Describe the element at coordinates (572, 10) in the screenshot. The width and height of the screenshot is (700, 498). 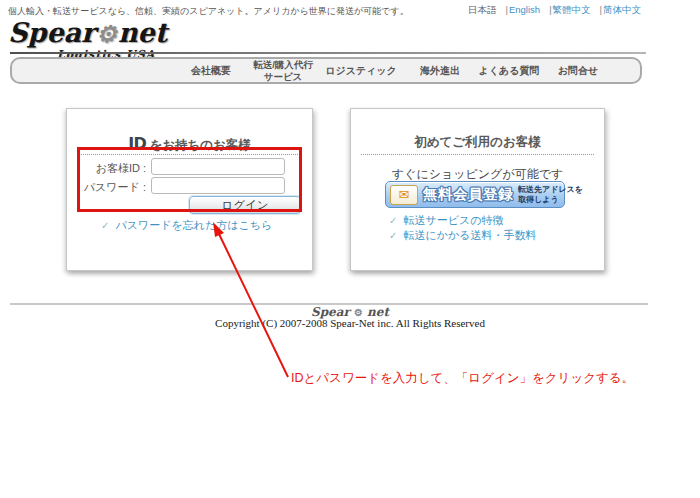
I see `lang-traditional-chinese-label: 繁體中文` at that location.